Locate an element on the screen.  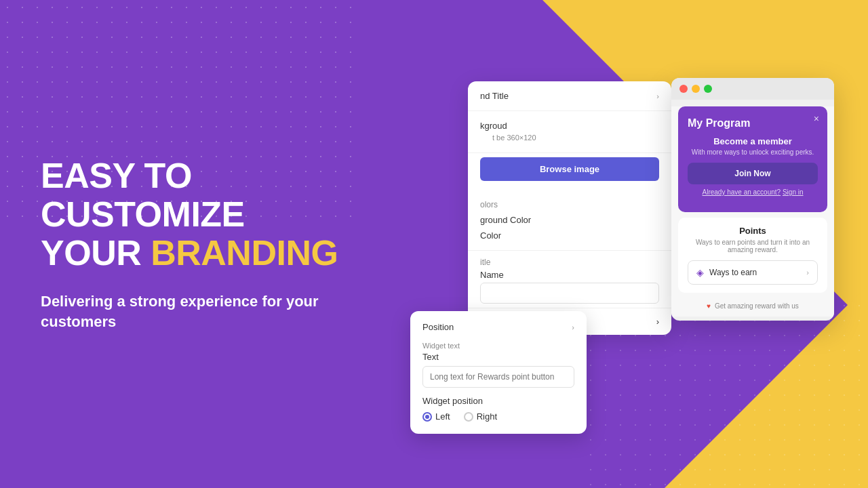
widget-text-sublabel: Text is located at coordinates (498, 357).